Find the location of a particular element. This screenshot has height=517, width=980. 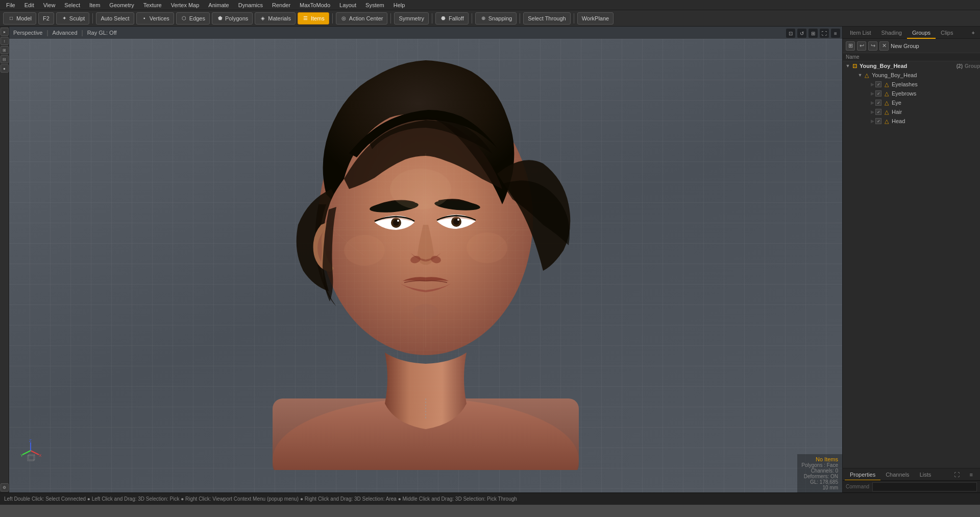

left-tool-3: ⊞ is located at coordinates (5, 50).